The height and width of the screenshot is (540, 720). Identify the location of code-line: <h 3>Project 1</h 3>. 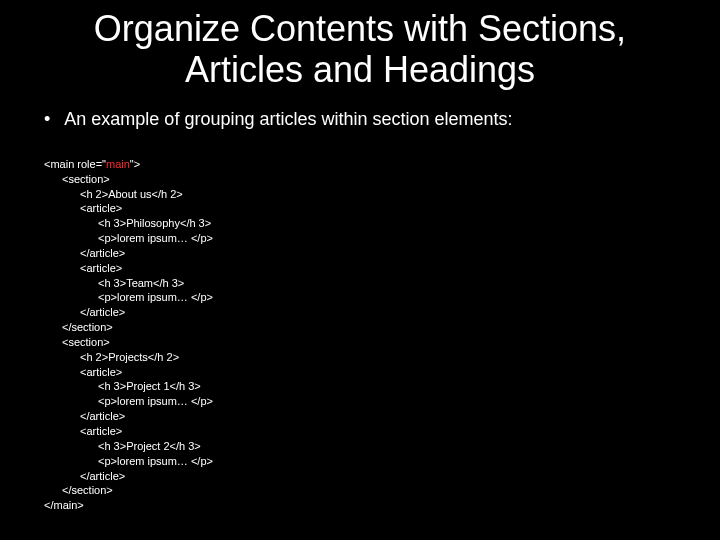
(122, 386).